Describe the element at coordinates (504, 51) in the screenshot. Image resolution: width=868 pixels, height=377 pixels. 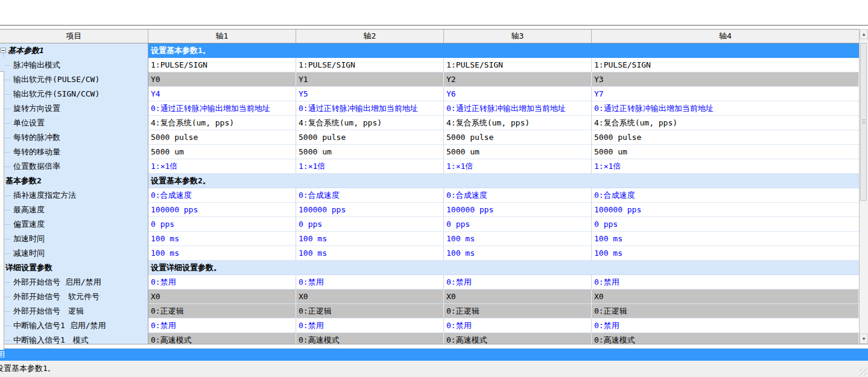
I see `section-header-cell: 设置基本参数1。` at that location.